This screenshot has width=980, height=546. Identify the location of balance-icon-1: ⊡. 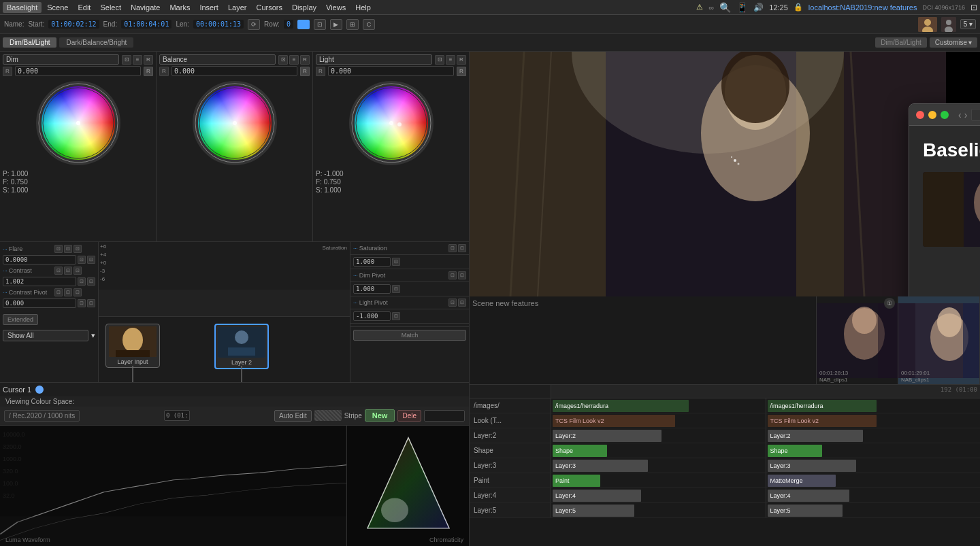
(283, 60).